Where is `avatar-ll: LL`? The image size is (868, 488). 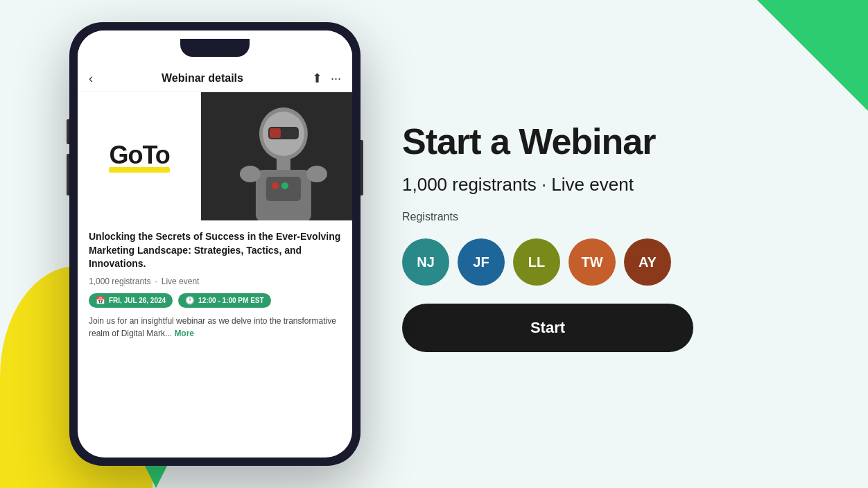
avatar-ll: LL is located at coordinates (537, 262).